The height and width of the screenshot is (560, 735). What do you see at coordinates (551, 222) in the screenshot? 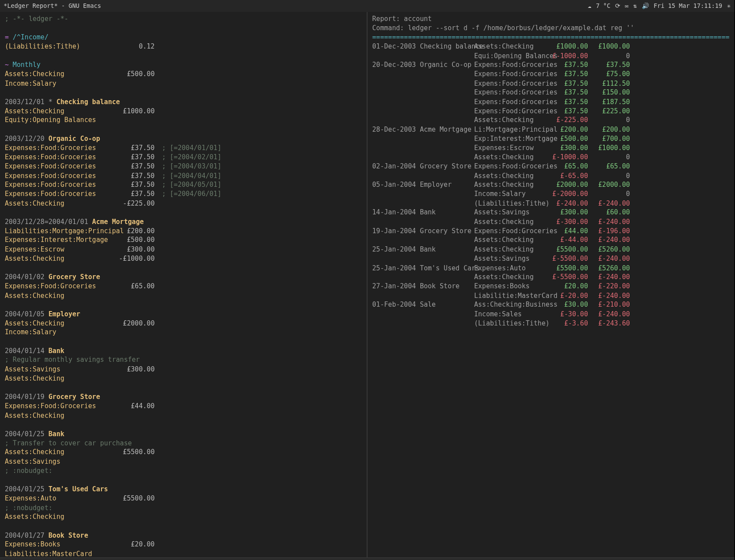
I see `report-row: Assets:Checking£-300.00£-240.00` at bounding box center [551, 222].